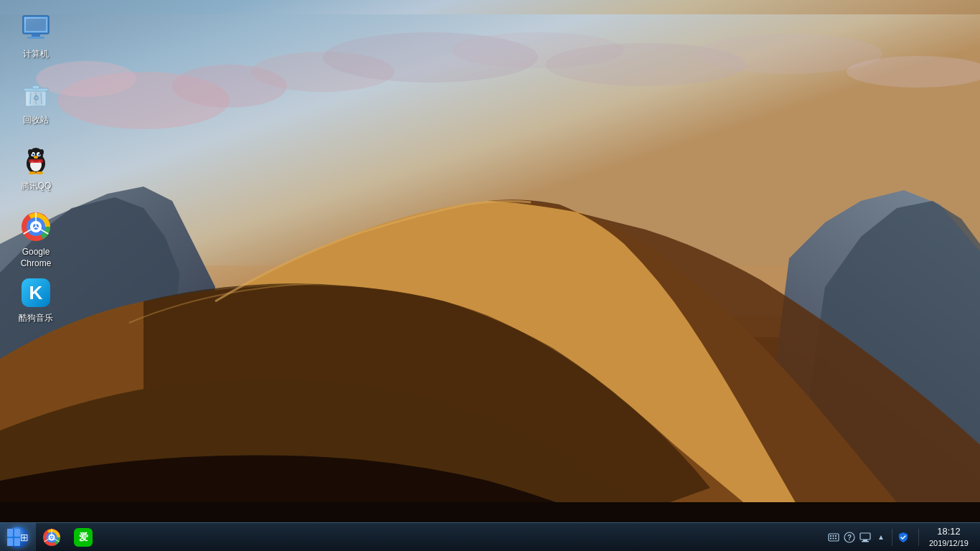  What do you see at coordinates (903, 537) in the screenshot?
I see `security-tray-icon` at bounding box center [903, 537].